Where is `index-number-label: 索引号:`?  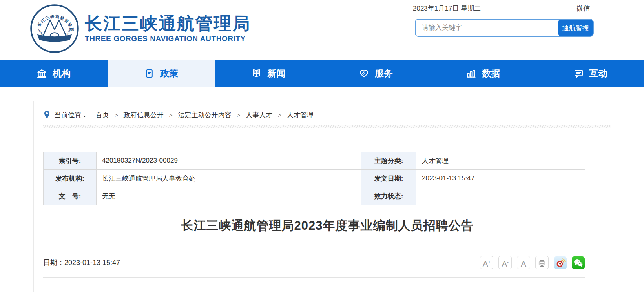 index-number-label: 索引号: is located at coordinates (70, 161).